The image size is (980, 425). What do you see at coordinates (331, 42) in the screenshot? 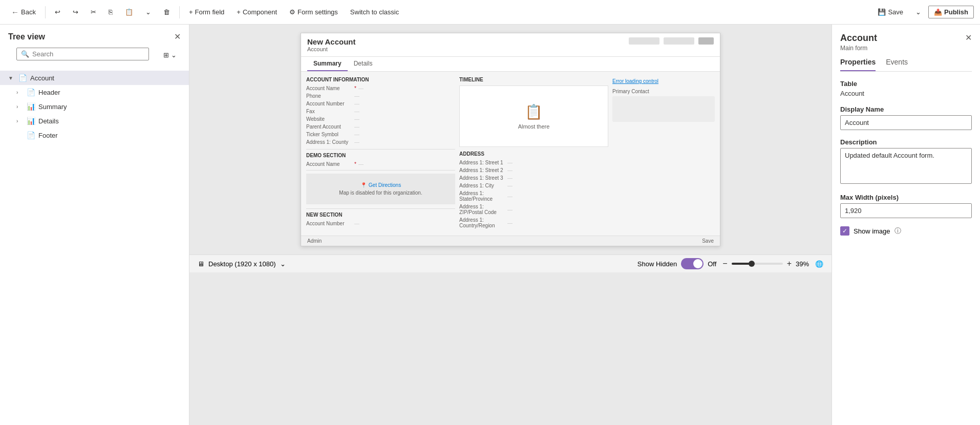
I see `form-preview-title: New Account` at bounding box center [331, 42].